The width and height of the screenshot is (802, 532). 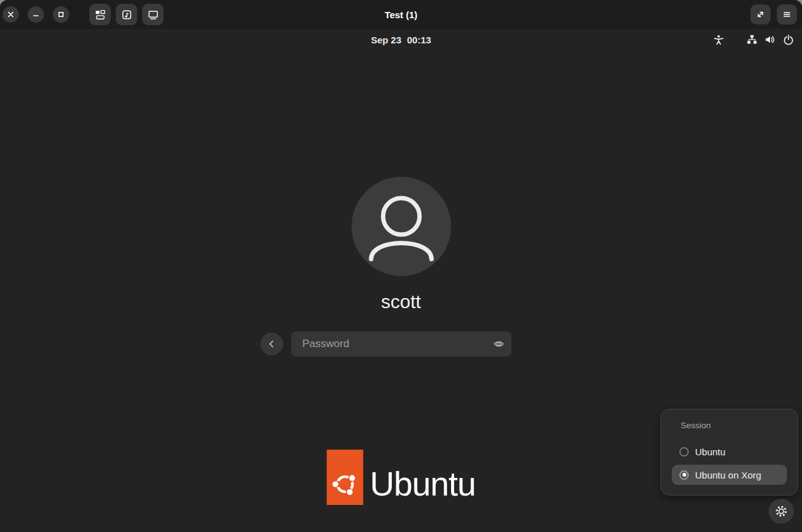 I want to click on session-menu-title: Session, so click(x=733, y=425).